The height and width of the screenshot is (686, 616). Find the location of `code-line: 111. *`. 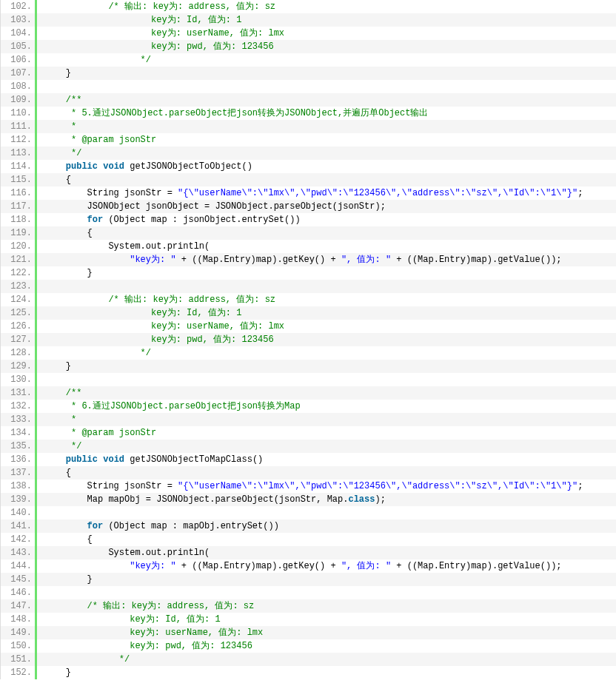

code-line: 111. * is located at coordinates (308, 127).